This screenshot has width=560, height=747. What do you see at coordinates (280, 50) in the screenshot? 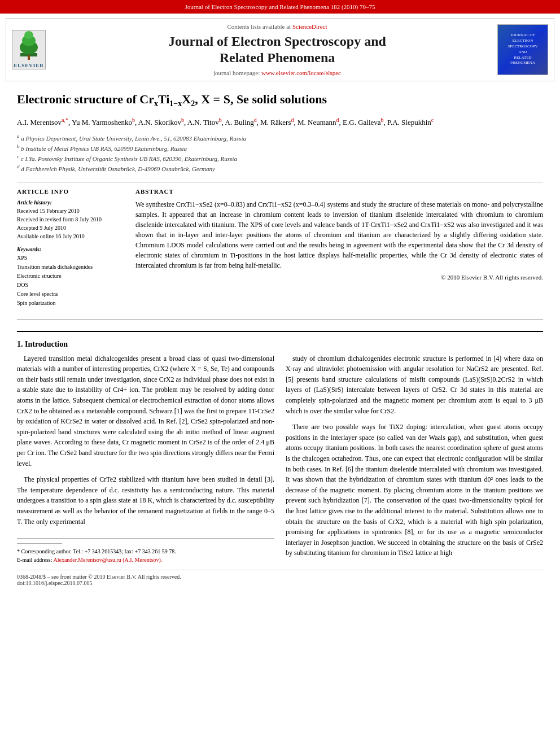
I see `journal-header: ELSEVIER Contents lists available at Sci…` at bounding box center [280, 50].